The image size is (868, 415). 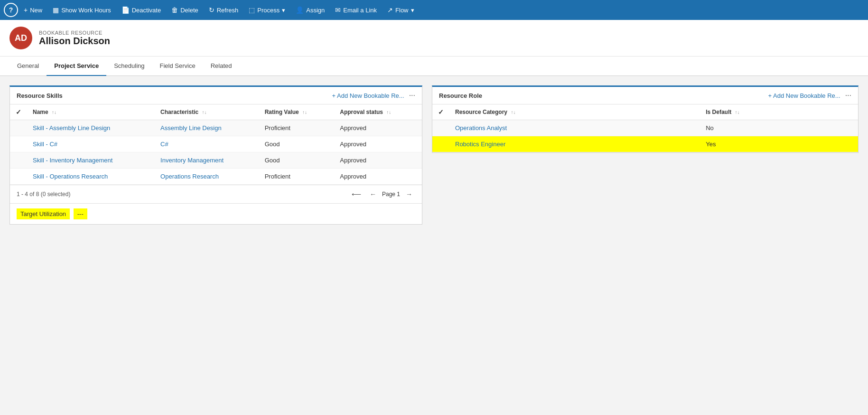 I want to click on record-header: AD BOOKABLE RESOURCE Allison Dickson, so click(x=434, y=38).